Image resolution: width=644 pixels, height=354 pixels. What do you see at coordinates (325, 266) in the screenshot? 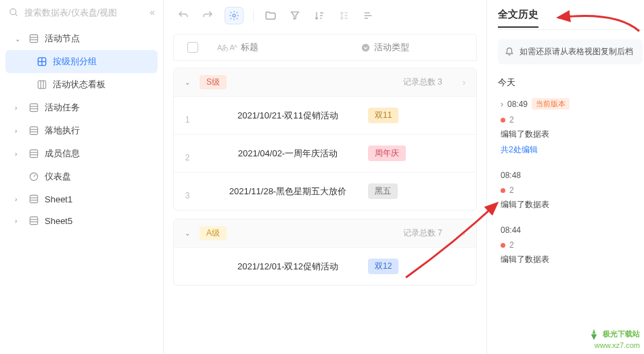
I see `table-row: 2021/12/01-双12促销活动双12` at bounding box center [325, 266].